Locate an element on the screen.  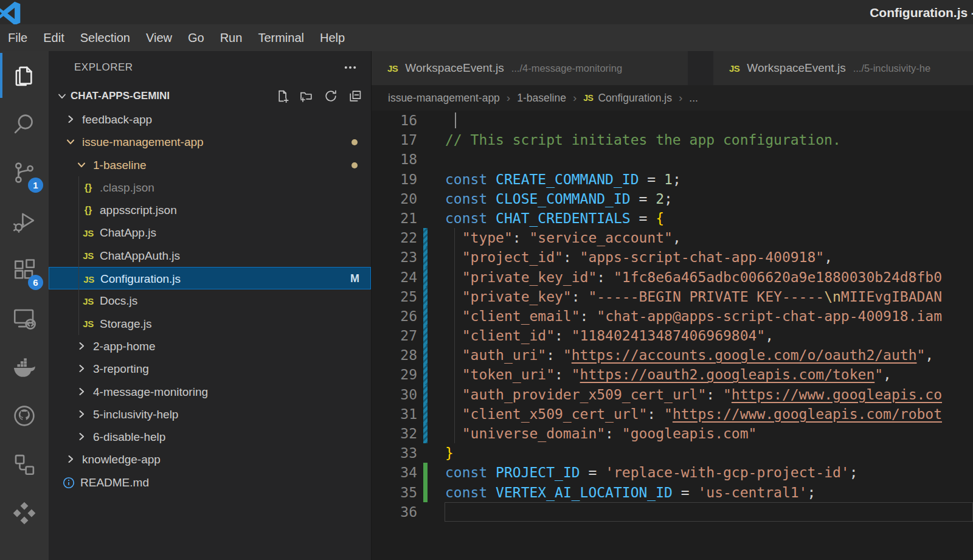
code-line-26: 26 "client_email": "chat-app@apps-script… is located at coordinates (673, 316).